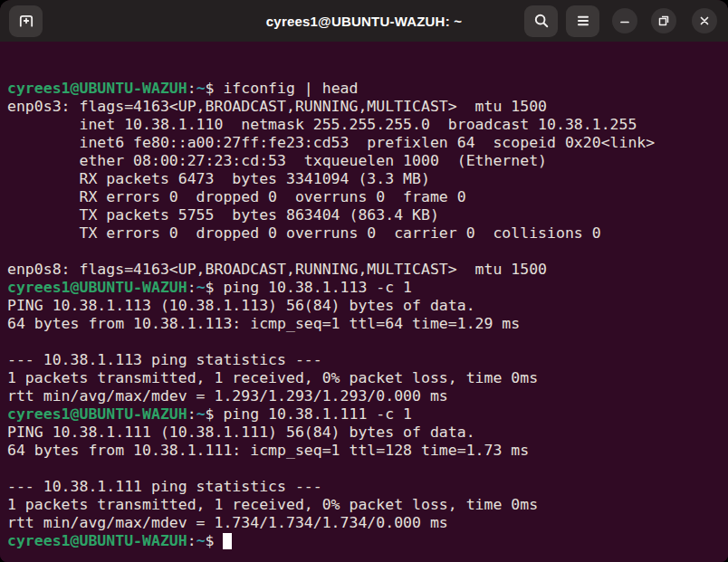  I want to click on terminal-line: --- 10.38.1.113 ping statistics ---, so click(364, 360).